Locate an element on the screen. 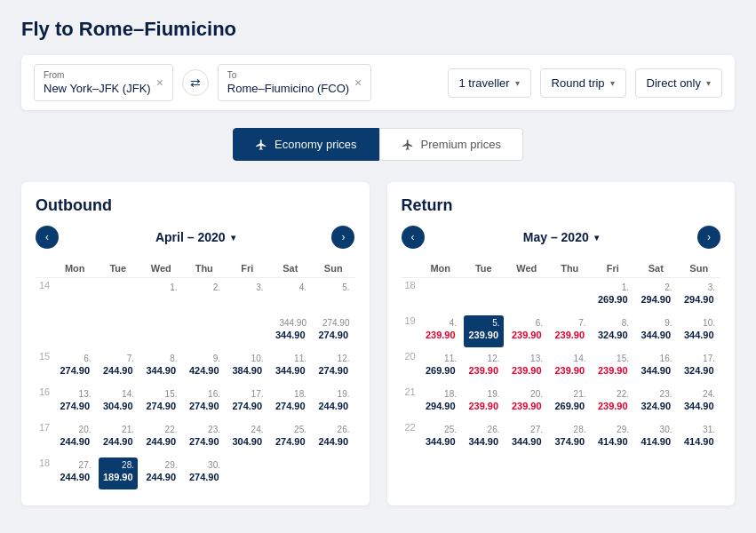 The width and height of the screenshot is (756, 533). table-row: 30.274.90 is located at coordinates (204, 473).